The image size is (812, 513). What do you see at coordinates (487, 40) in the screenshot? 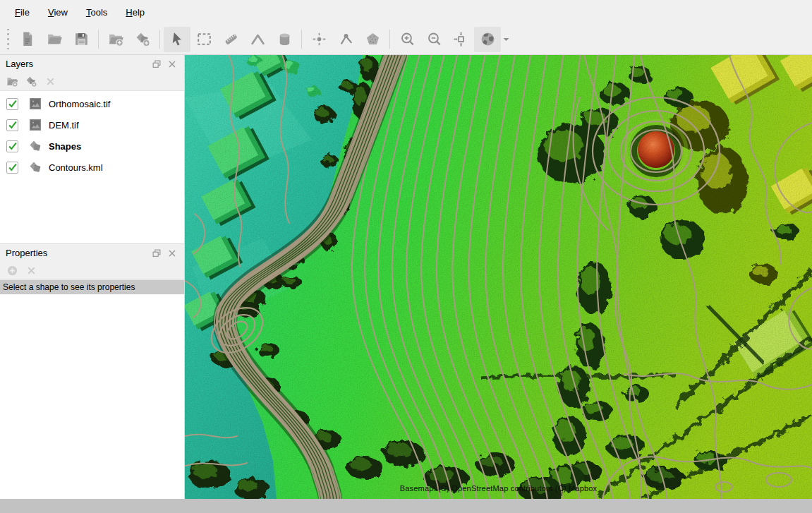
I see `basemap-toggle-button` at bounding box center [487, 40].